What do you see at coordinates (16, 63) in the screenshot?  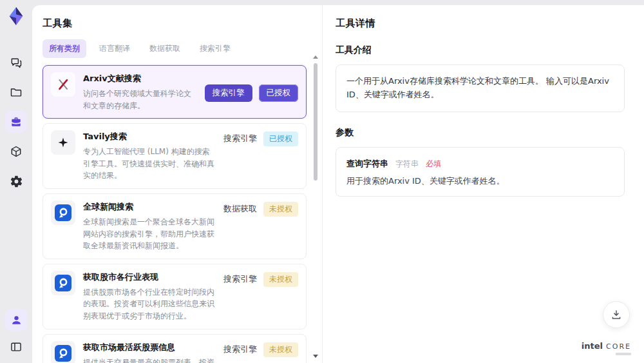 I see `nav-chat` at bounding box center [16, 63].